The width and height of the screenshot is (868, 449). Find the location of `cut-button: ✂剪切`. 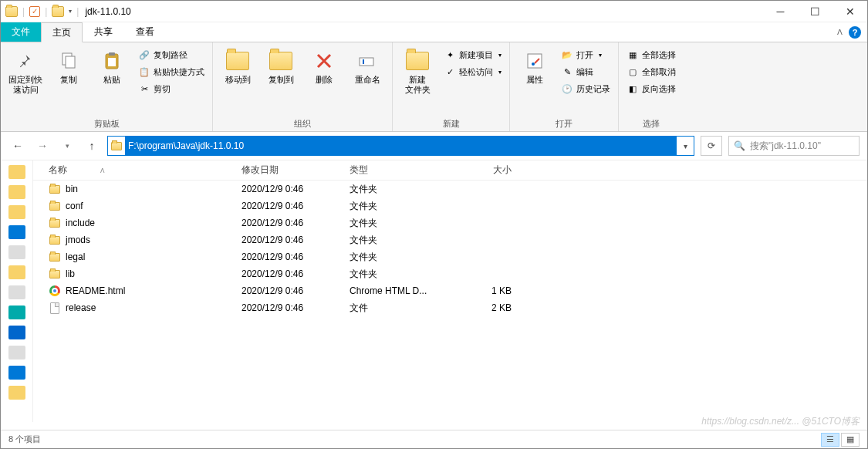

cut-button: ✂剪切 is located at coordinates (171, 89).